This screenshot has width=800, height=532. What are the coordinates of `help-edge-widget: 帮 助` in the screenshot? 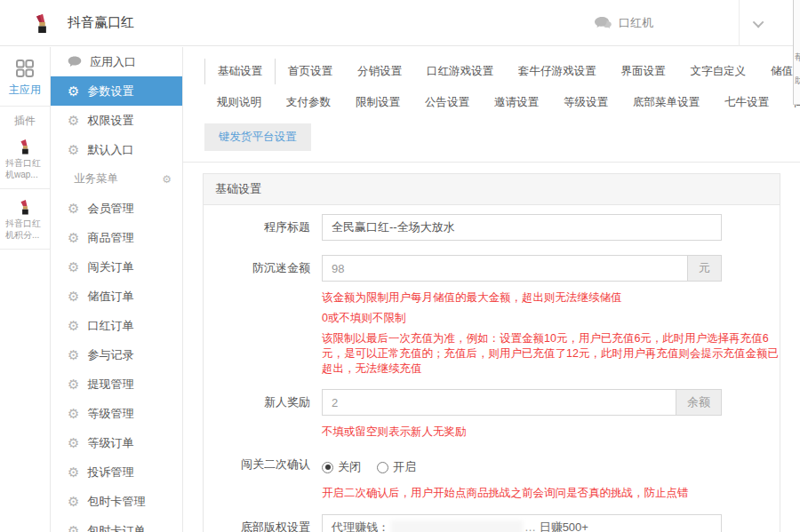 It's located at (796, 52).